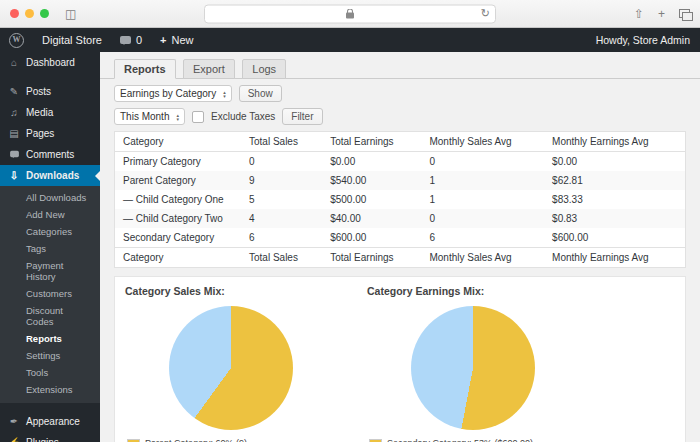 The image size is (700, 442). What do you see at coordinates (50, 248) in the screenshot?
I see `submenu-item-tags: Tags` at bounding box center [50, 248].